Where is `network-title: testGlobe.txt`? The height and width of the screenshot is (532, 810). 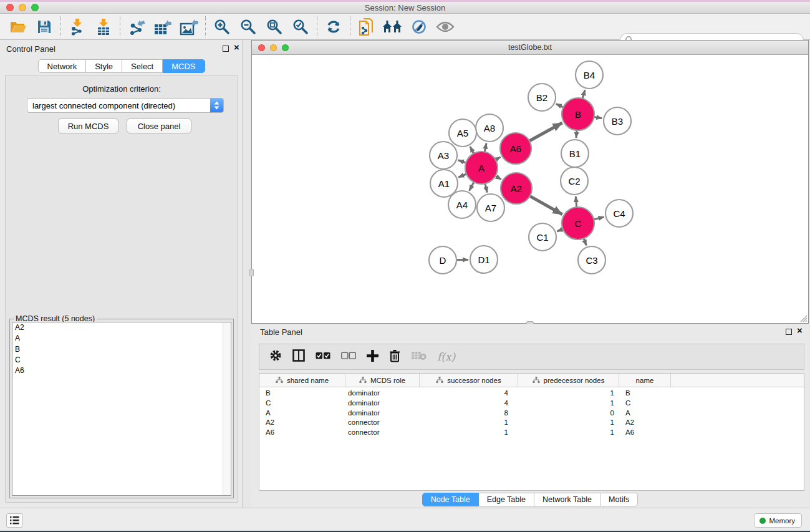
network-title: testGlobe.txt is located at coordinates (530, 47).